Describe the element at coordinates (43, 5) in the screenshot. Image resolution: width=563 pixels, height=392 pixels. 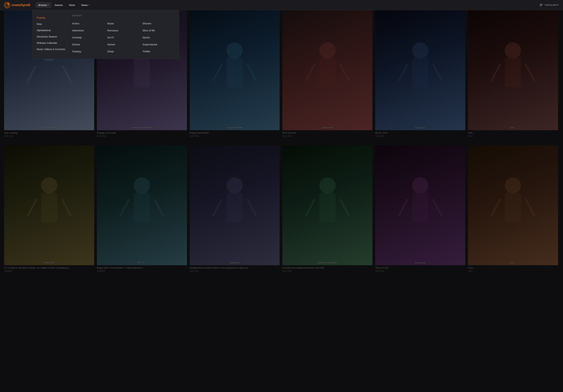
I see `nav-browse: Browse ▾` at that location.